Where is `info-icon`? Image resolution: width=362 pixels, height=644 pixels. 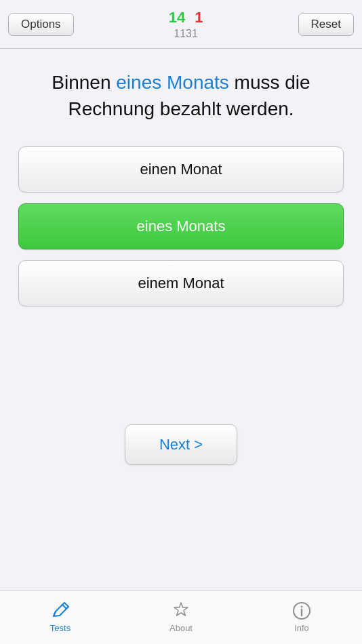 info-icon is located at coordinates (302, 611).